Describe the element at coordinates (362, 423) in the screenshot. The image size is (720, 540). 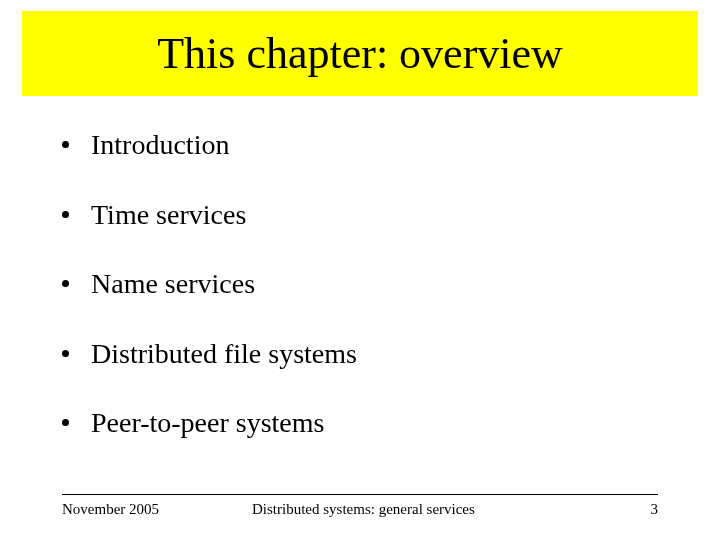
I see `list-item: Peer-to-peer systems` at that location.